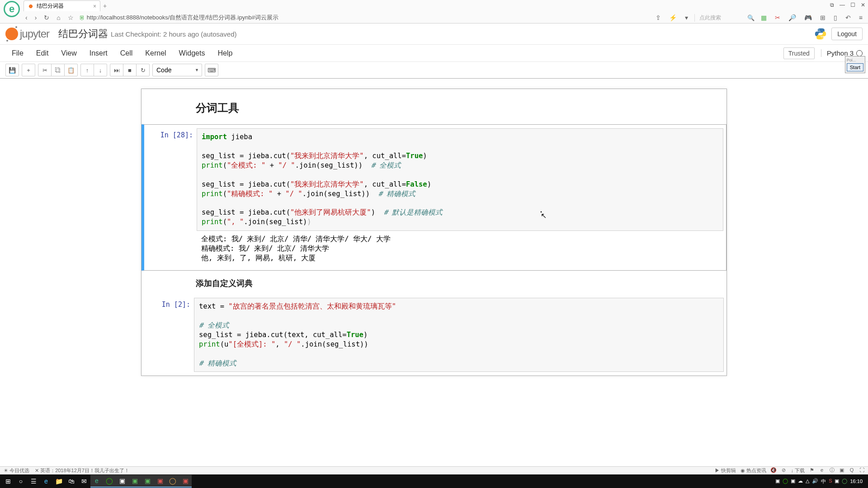  I want to click on logout-button: Logout, so click(847, 34).